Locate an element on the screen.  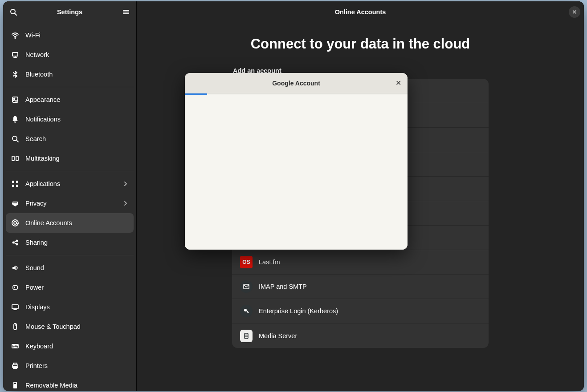
sidebar-item-privacy: Privacy is located at coordinates (69, 203).